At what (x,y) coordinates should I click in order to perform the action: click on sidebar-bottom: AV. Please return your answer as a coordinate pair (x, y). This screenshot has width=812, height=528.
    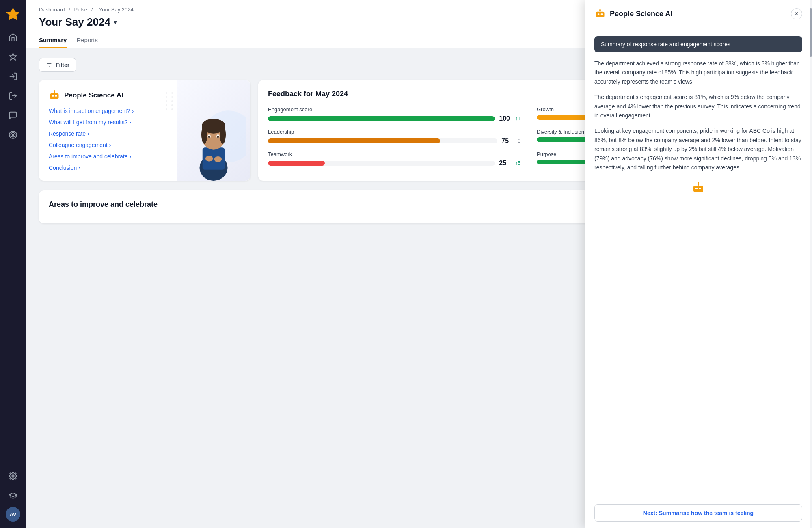
    Looking at the image, I should click on (13, 495).